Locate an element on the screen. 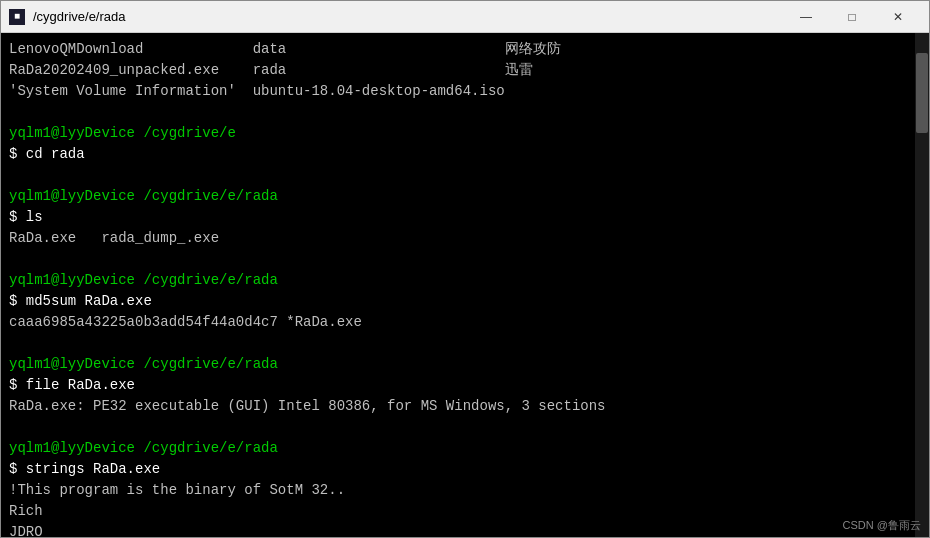 This screenshot has height=538, width=930. window-title: /cygdrive/e/rada is located at coordinates (408, 16).